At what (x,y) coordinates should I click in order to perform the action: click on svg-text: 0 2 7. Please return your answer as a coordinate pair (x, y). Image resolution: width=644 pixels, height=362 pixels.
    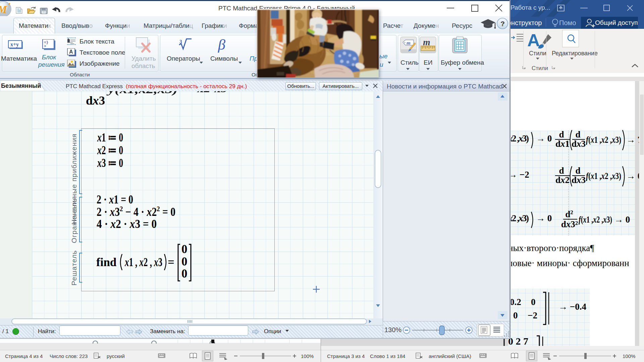
    Looking at the image, I should click on (518, 341).